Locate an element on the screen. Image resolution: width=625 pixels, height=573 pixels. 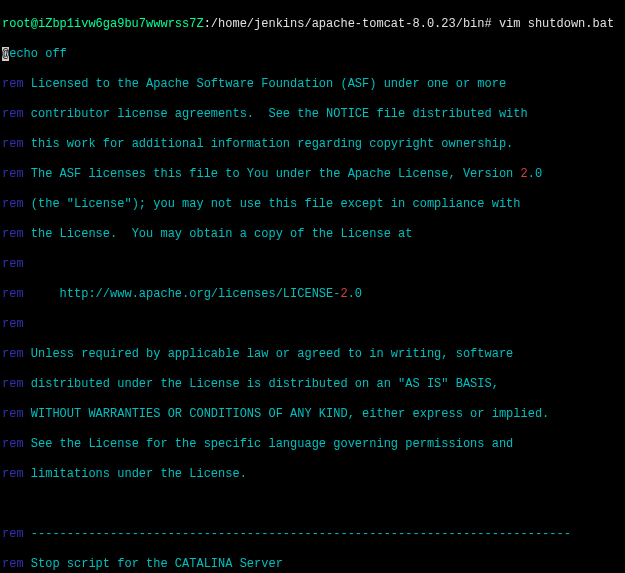
file-line: @echo off is located at coordinates (312, 54).